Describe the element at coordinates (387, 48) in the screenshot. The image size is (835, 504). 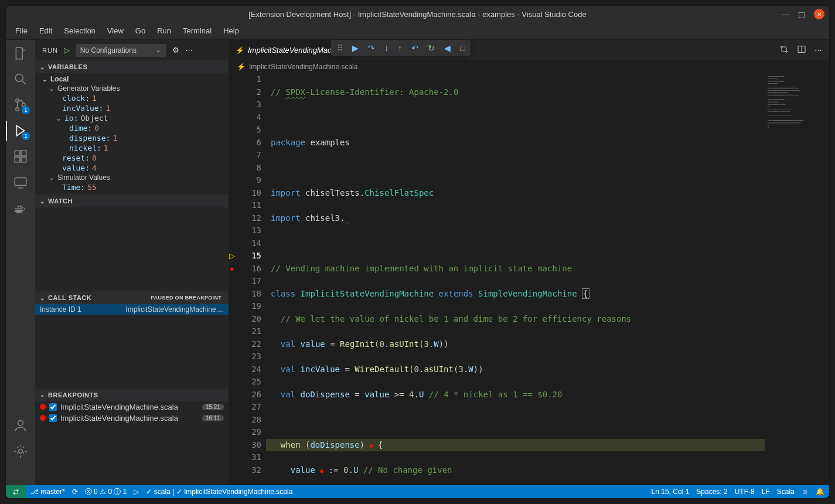
I see `step-into-icon: ↓` at that location.